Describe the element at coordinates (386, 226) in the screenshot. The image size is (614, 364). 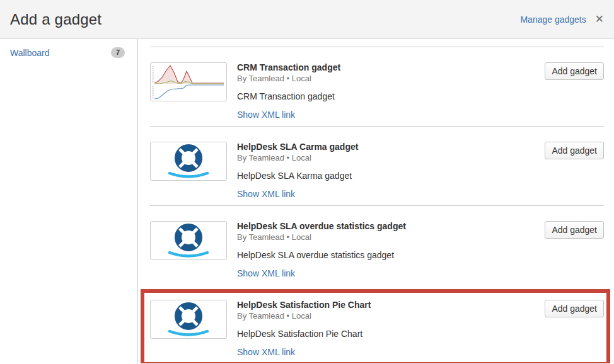
I see `gadget-title: HelpDesk SLA overdue statistics gadget` at that location.